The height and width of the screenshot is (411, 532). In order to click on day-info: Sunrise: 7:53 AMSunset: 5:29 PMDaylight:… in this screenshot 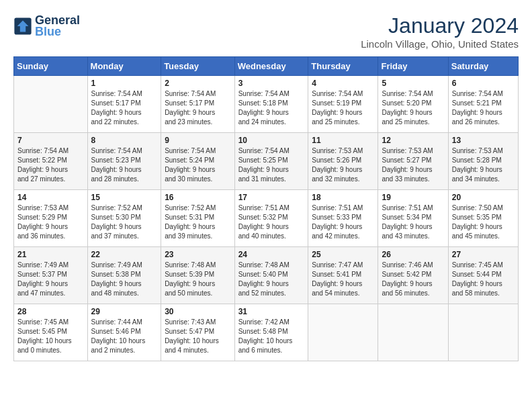, I will do `click(51, 222)`.